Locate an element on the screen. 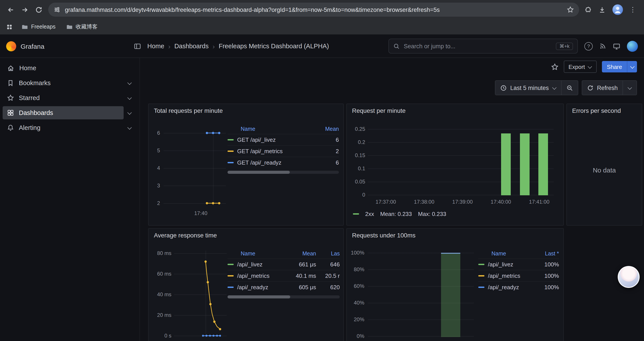 This screenshot has width=644, height=341. keyboard-shortcut-badge: ⌘+k is located at coordinates (564, 46).